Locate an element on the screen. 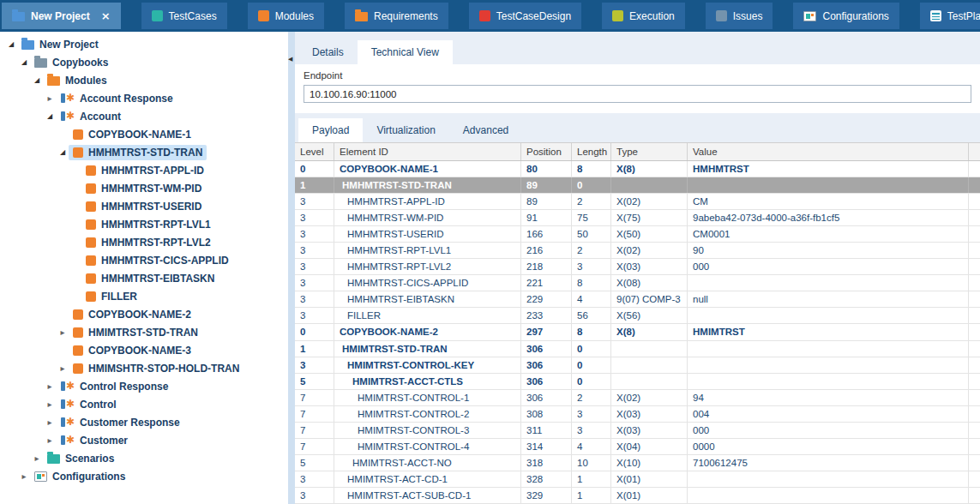  project-folder-icon is located at coordinates (19, 17).